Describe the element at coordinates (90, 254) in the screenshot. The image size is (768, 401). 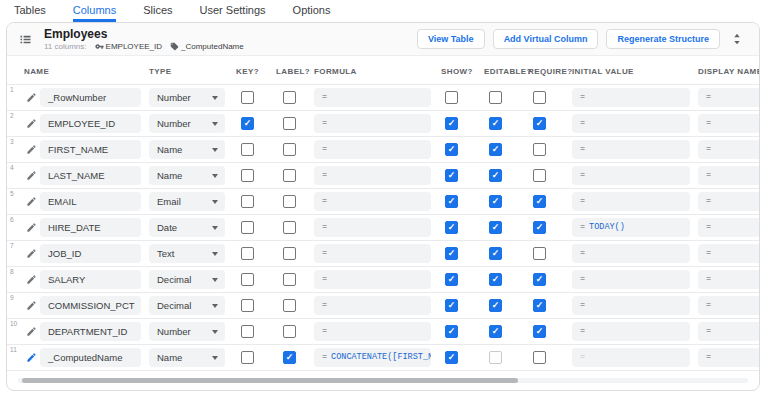
I see `column-name-input: JOB_ID` at that location.